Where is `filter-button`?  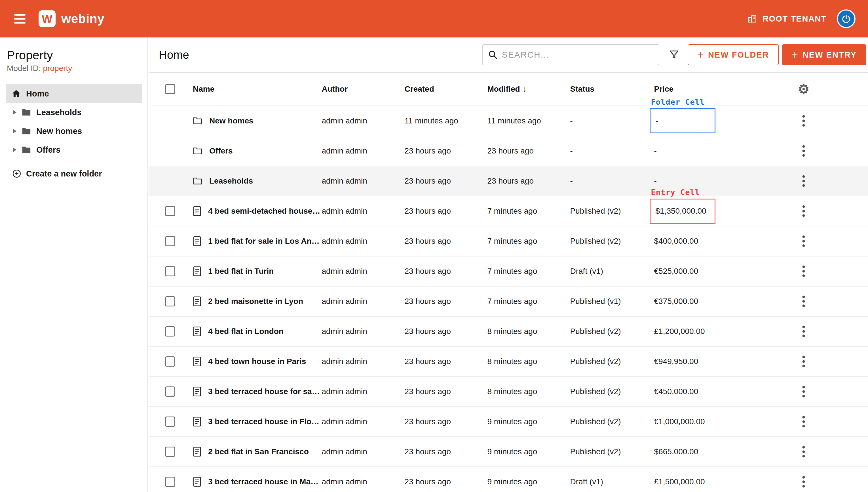 filter-button is located at coordinates (674, 55).